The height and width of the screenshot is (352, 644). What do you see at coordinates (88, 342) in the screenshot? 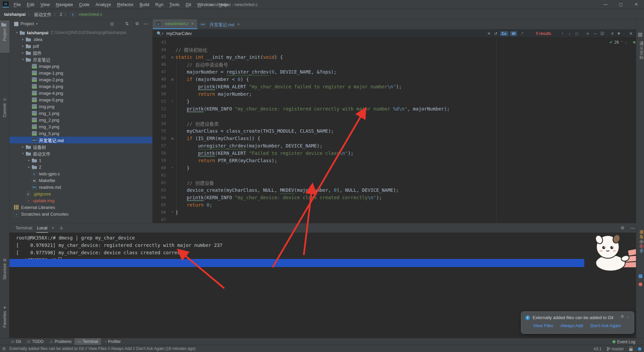
I see `tool-window-button-terminal: ▭Terminal` at bounding box center [88, 342].